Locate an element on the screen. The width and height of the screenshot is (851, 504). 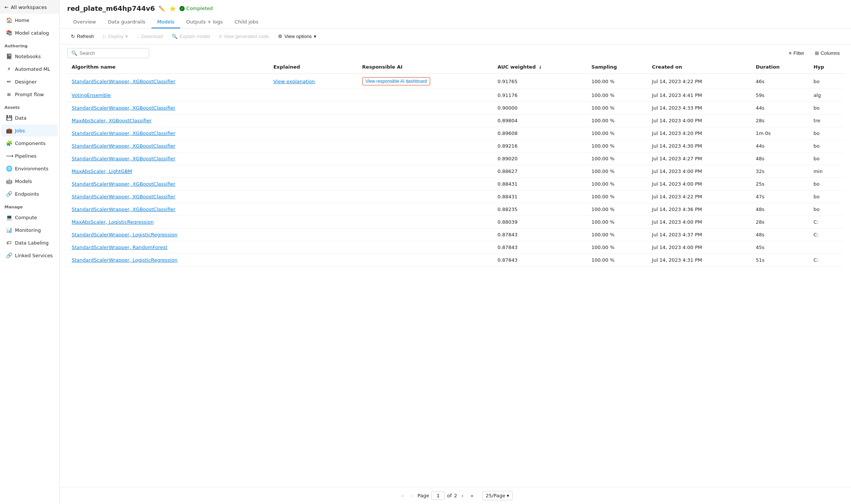
sidebar-item-components: 🧩 Components is located at coordinates (30, 143).